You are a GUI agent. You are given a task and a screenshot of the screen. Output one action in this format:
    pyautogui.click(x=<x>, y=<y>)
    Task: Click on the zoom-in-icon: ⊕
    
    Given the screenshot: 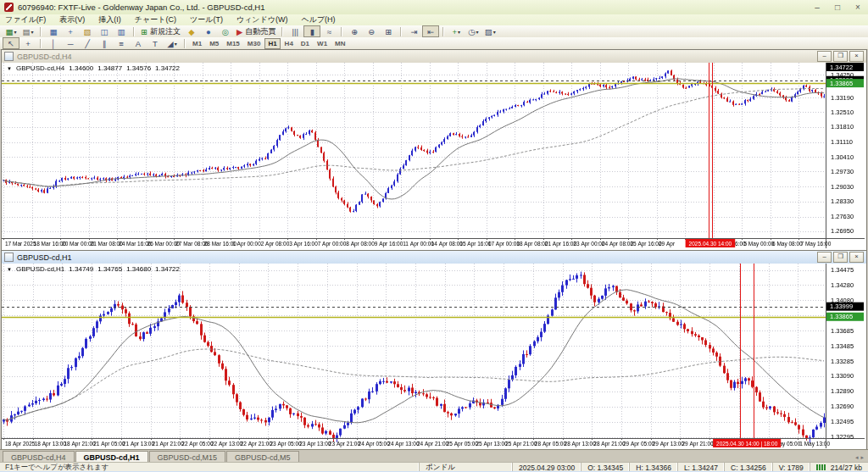 What is the action you would take?
    pyautogui.click(x=354, y=31)
    